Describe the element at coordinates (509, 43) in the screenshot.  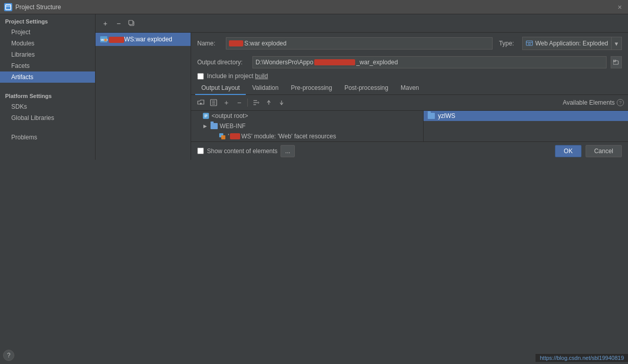
I see `type-label: Type:` at that location.